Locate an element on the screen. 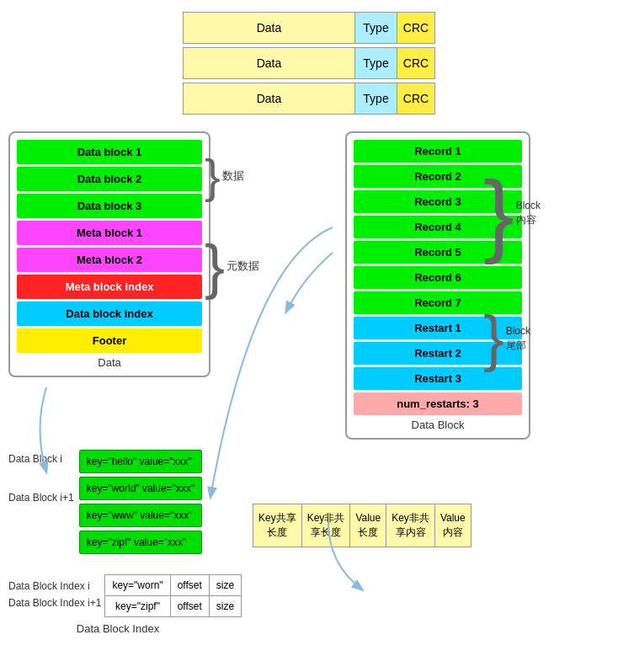  data-cell-1: Data is located at coordinates (269, 28).